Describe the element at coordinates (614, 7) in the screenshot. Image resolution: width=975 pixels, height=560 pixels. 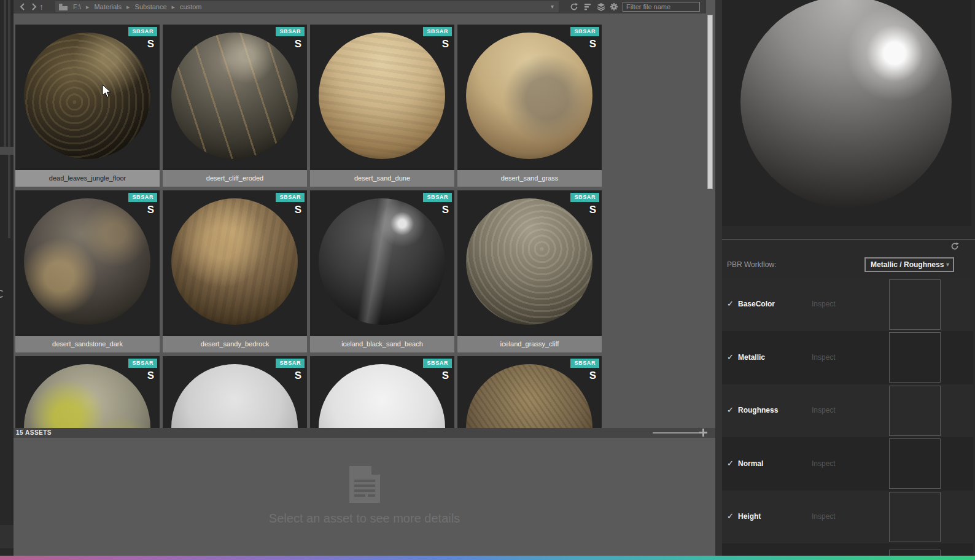
I see `gear-icon` at that location.